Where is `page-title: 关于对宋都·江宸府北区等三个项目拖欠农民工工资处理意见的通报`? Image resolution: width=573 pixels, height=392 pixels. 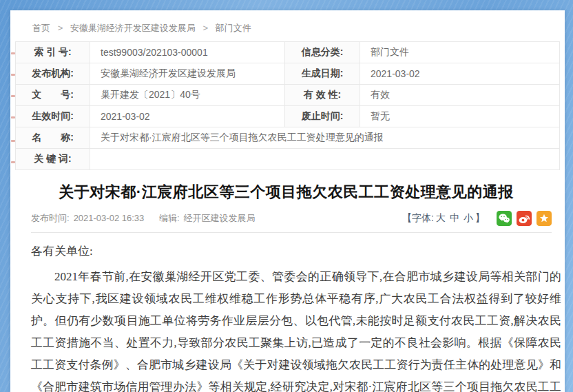
page-title: 关于对宋都·江宸府北区等三个项目拖欠农民工工资处理意见的通报 is located at coordinates (286, 192).